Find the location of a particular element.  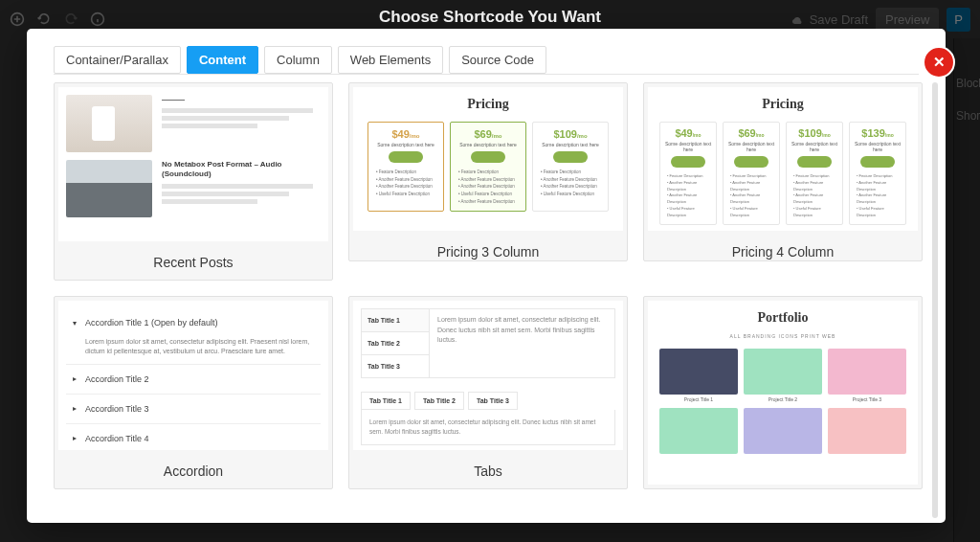

card-label: Pricing 4 Column is located at coordinates (783, 248).